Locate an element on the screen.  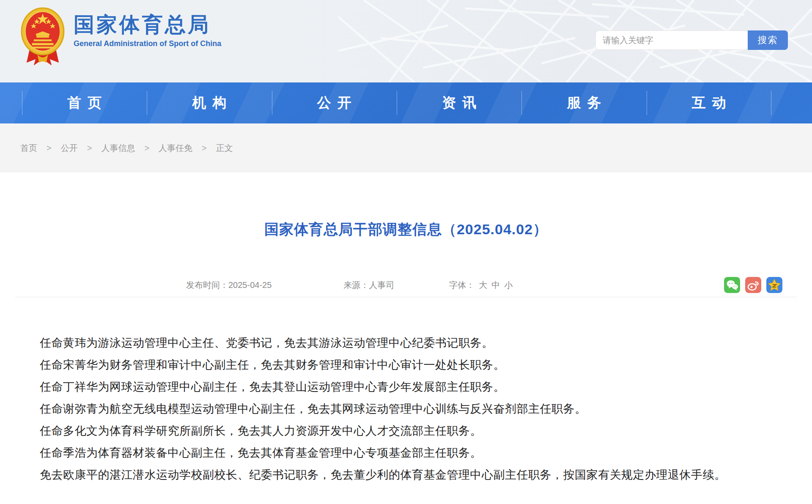
national-emblem-icon is located at coordinates (43, 38).